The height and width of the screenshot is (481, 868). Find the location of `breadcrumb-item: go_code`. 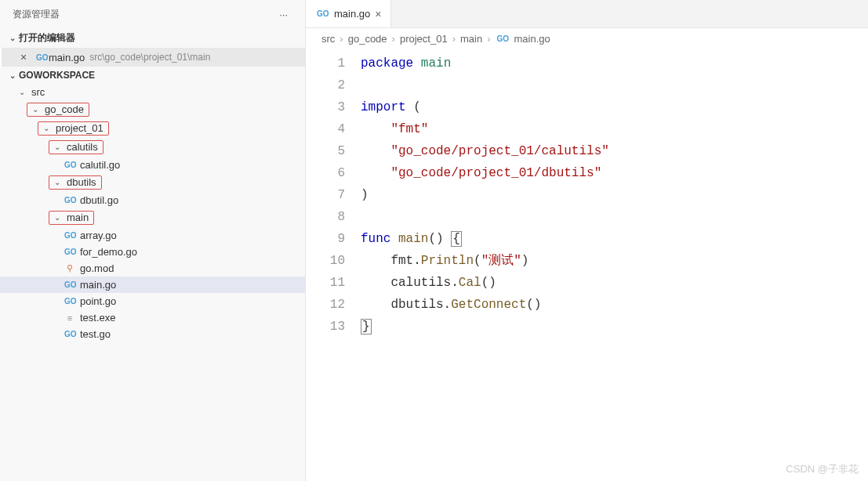

breadcrumb-item: go_code is located at coordinates (368, 39).